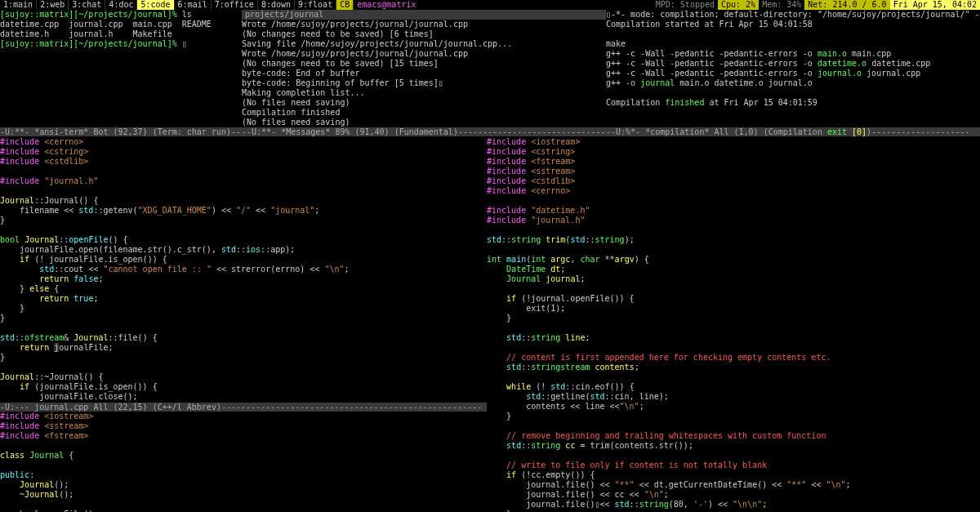 The image size is (980, 512). What do you see at coordinates (87, 5) in the screenshot?
I see `tab-chat: 3:chat` at bounding box center [87, 5].